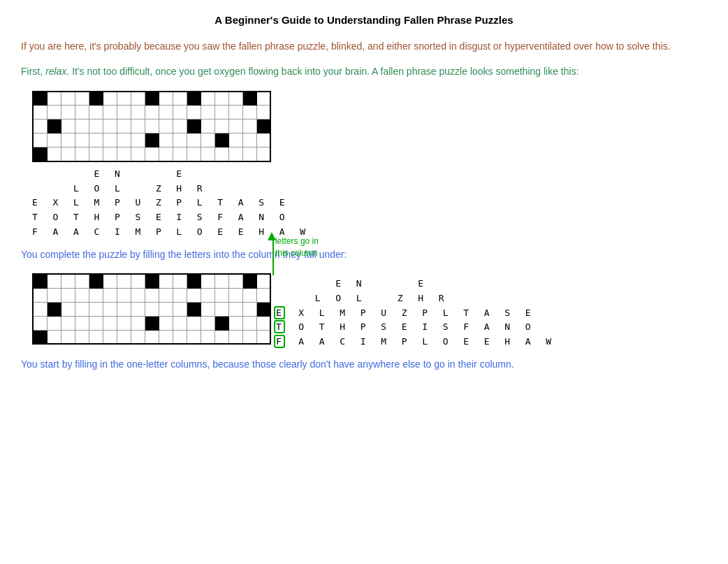  I want to click on letter-grid-1: E N E L O L Z H R E X L M P U Z P L T A …, so click(370, 203).